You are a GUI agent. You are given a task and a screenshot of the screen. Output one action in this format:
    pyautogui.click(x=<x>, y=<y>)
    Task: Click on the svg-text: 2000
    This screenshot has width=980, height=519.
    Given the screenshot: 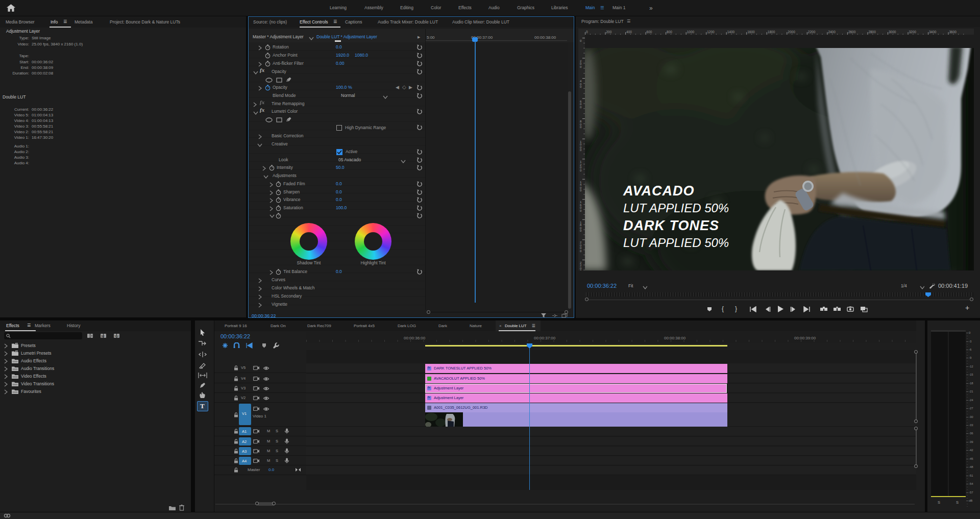 What is the action you would take?
    pyautogui.click(x=791, y=32)
    